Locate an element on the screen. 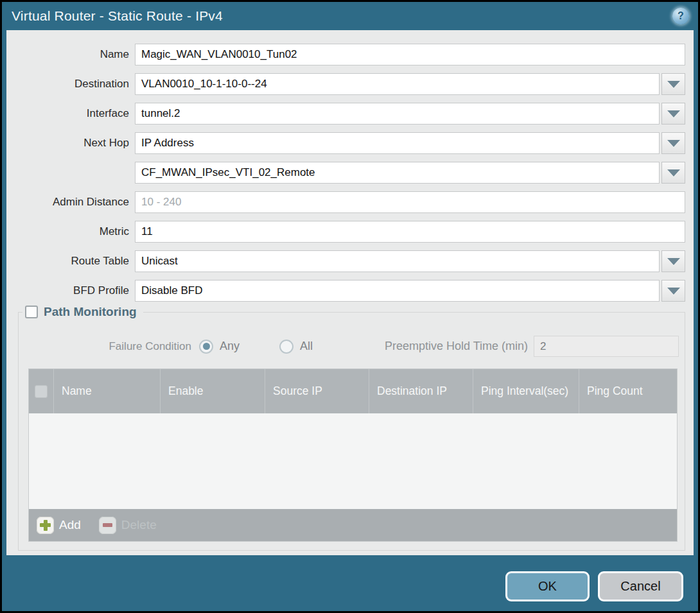  admin-distance-row: Admin Distance is located at coordinates (349, 202).